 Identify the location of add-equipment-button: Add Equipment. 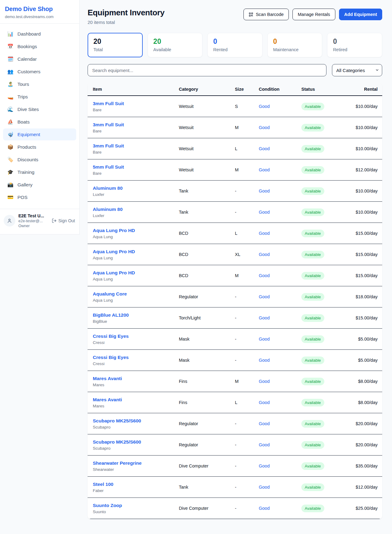
(361, 14).